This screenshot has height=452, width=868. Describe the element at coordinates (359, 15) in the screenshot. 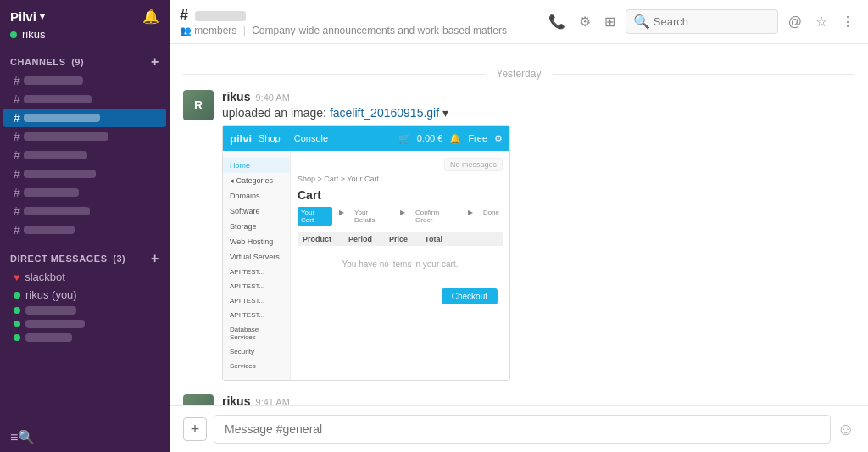

I see `channel-title-top: #` at that location.